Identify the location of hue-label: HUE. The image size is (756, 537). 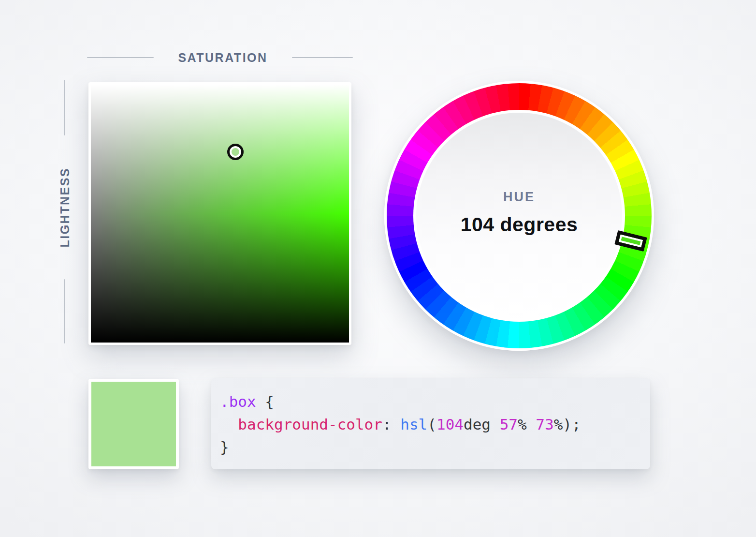
(519, 197).